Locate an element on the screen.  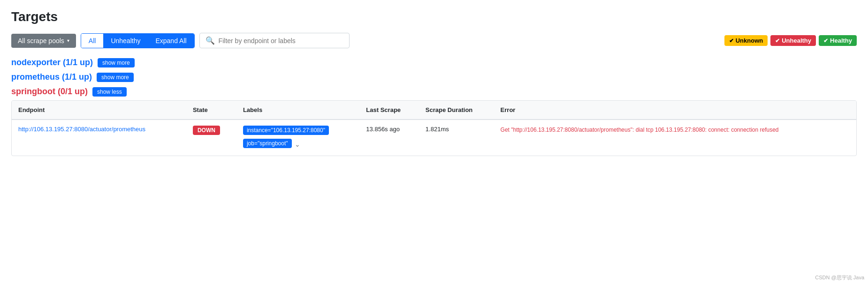
check-unhealthy-icon: ✔ is located at coordinates (777, 41).